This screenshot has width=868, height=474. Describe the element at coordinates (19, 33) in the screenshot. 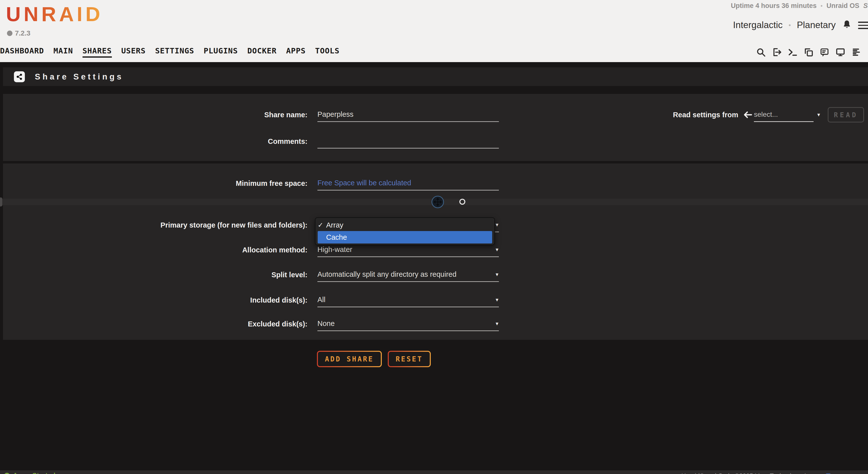

I see `version-badge: 7.2.3` at that location.